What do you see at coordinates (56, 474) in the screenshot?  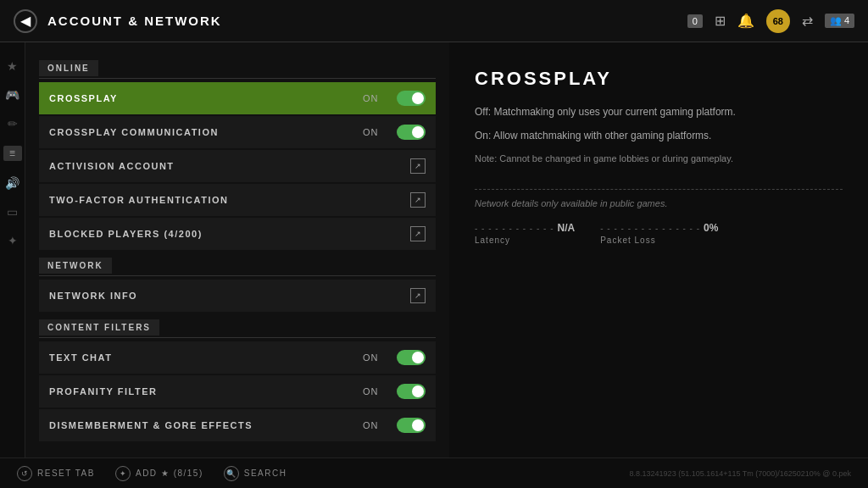 I see `reset-tab-button: ↺ RESET TAB` at bounding box center [56, 474].